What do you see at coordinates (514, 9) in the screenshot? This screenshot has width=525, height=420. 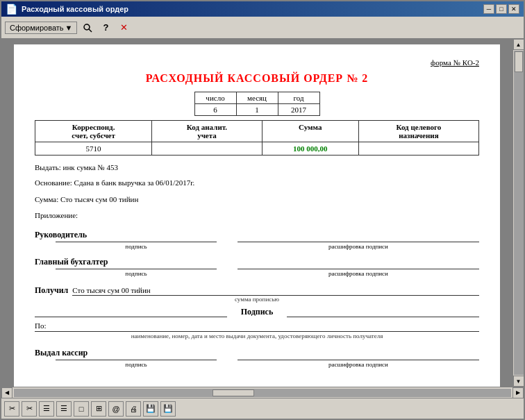 I see `close-button: ✕` at bounding box center [514, 9].